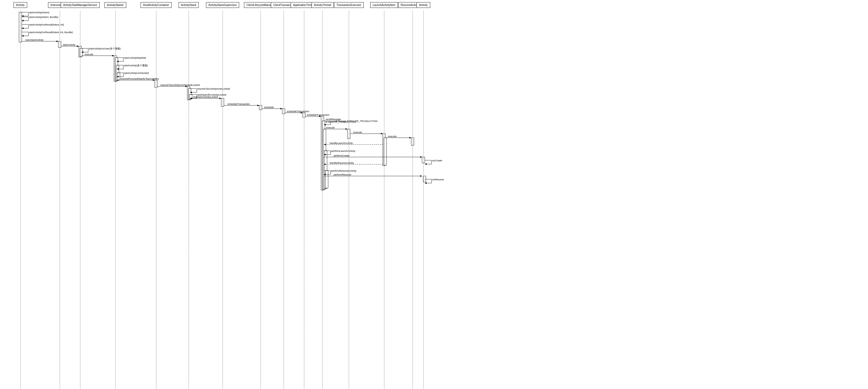 The height and width of the screenshot is (389, 868). What do you see at coordinates (20, 5) in the screenshot?
I see `lifeline-activity1: Activity` at bounding box center [20, 5].